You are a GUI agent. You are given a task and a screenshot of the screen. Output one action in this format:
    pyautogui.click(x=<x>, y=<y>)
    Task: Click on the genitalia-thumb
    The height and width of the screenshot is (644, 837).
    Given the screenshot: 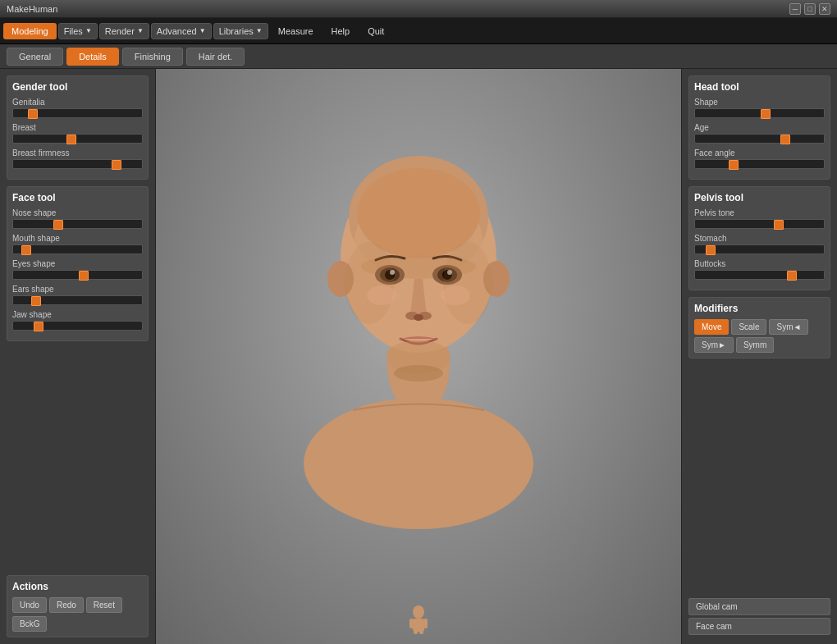 What is the action you would take?
    pyautogui.click(x=33, y=114)
    